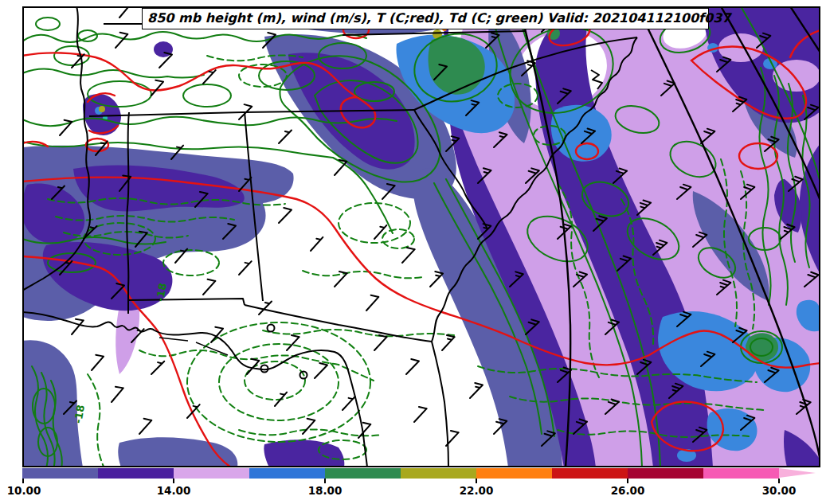 Image resolution: width=826 pixels, height=504 pixels. I want to click on colorbar-label: 18.00, so click(325, 490).